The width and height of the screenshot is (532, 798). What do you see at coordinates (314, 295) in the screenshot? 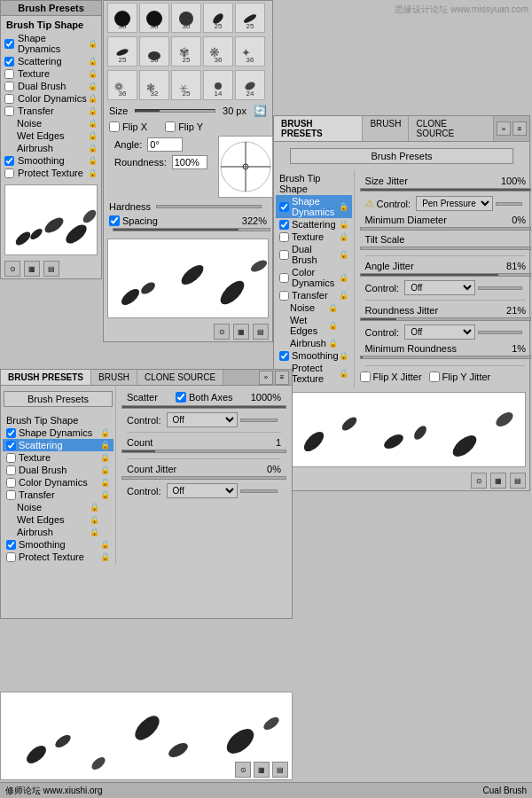
I see `r-transfer: Transfer🔒` at bounding box center [314, 295].